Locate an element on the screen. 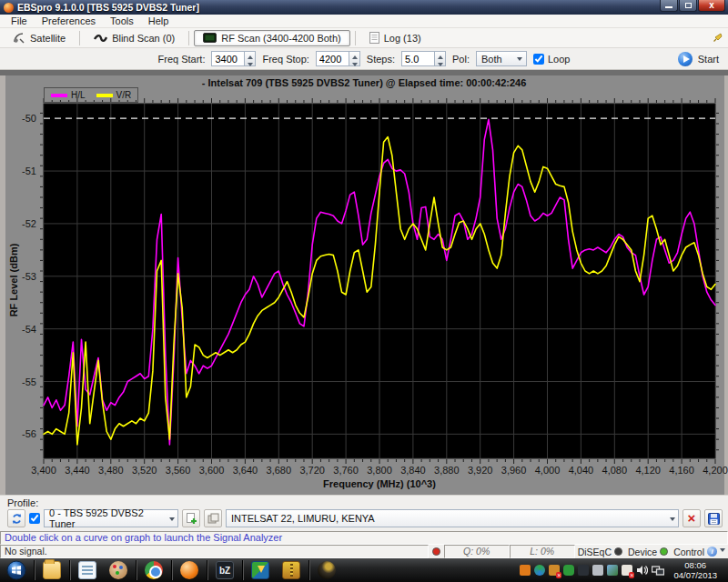  svg-text: -52 is located at coordinates (29, 224).